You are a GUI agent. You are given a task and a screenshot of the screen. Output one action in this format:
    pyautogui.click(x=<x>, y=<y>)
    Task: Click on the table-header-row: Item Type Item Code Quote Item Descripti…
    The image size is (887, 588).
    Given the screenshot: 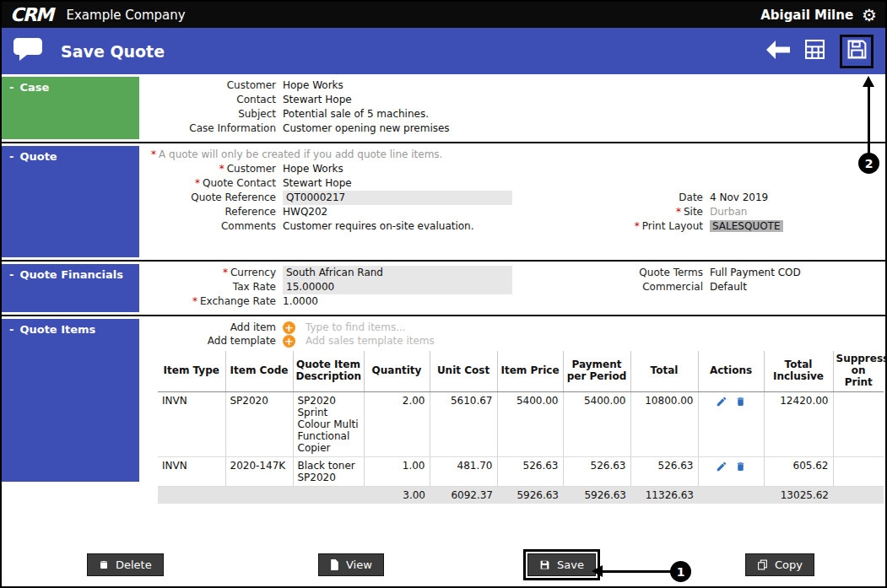 What is the action you would take?
    pyautogui.click(x=521, y=371)
    